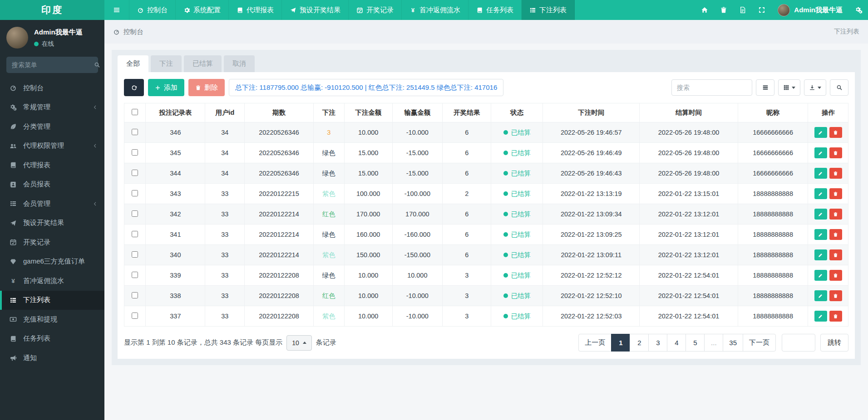 This screenshot has height=420, width=868. I want to click on topnav-item-1: 系统配置, so click(202, 10).